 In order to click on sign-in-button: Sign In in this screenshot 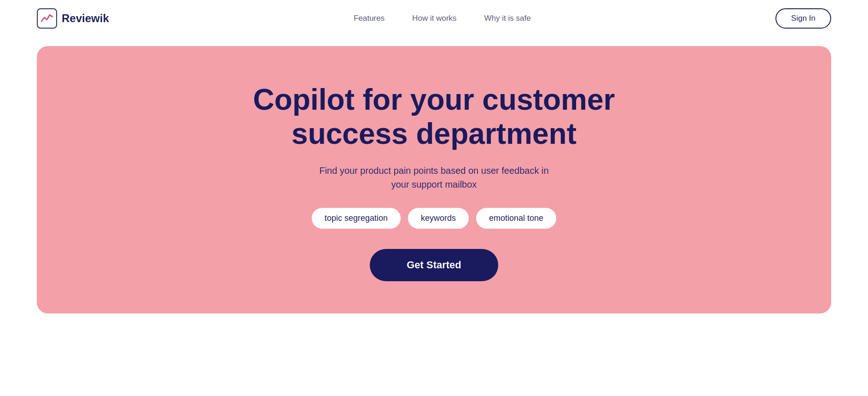, I will do `click(803, 18)`.